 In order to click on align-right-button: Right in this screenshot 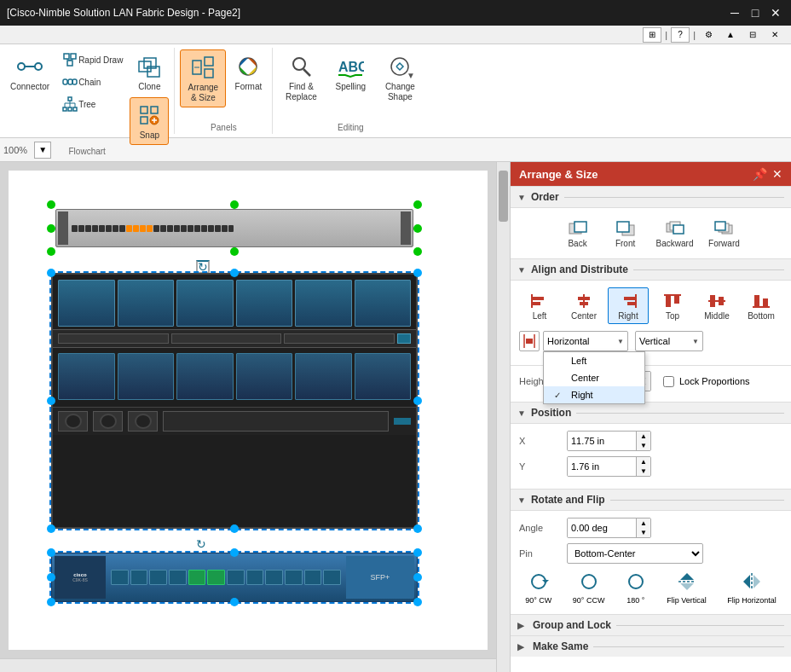, I will do `click(628, 305)`.